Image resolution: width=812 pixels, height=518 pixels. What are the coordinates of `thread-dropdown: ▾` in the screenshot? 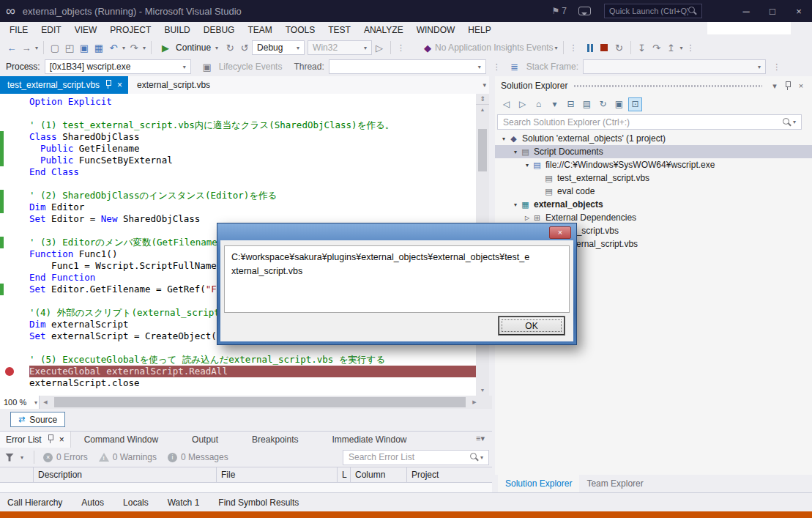 It's located at (407, 67).